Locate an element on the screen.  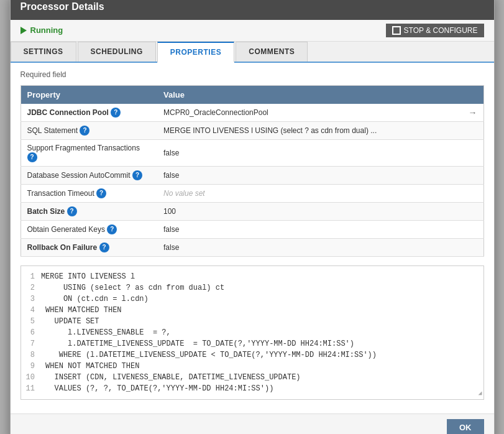
prop-value-bs: 100 is located at coordinates (309, 211).